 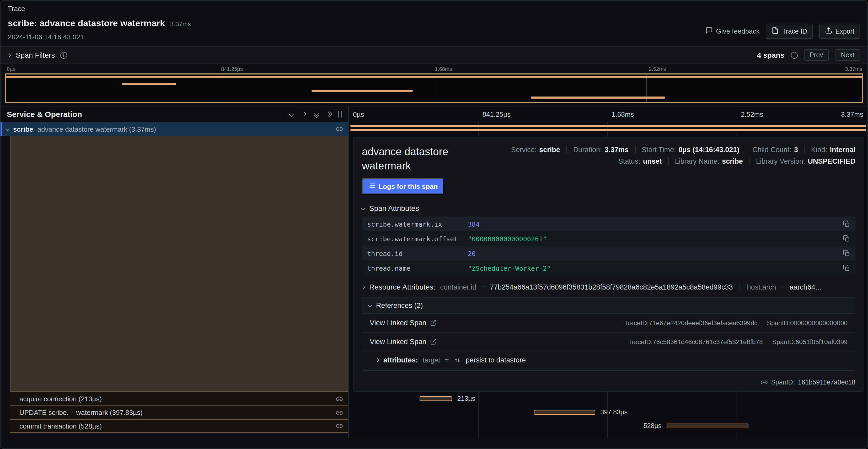 What do you see at coordinates (609, 306) in the screenshot?
I see `references-toggle: References (2)` at bounding box center [609, 306].